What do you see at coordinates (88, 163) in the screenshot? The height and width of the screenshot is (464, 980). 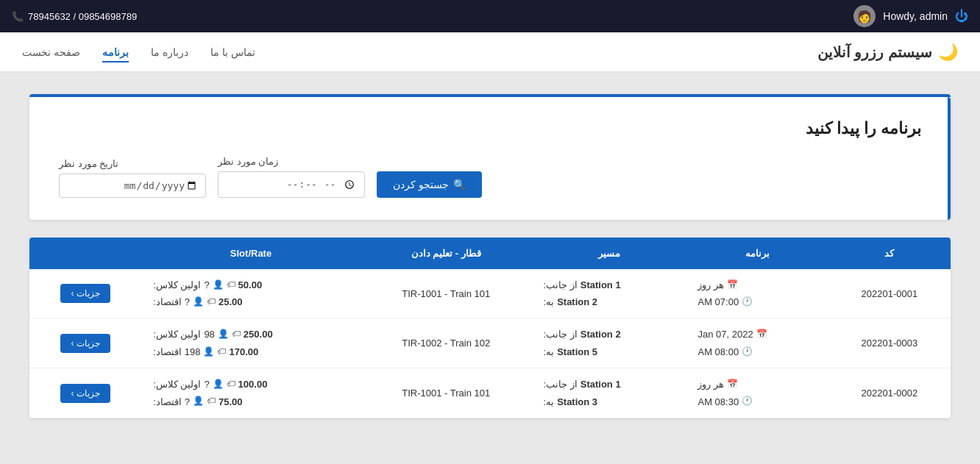 I see `date-label: تاریخ مورد نظر` at bounding box center [88, 163].